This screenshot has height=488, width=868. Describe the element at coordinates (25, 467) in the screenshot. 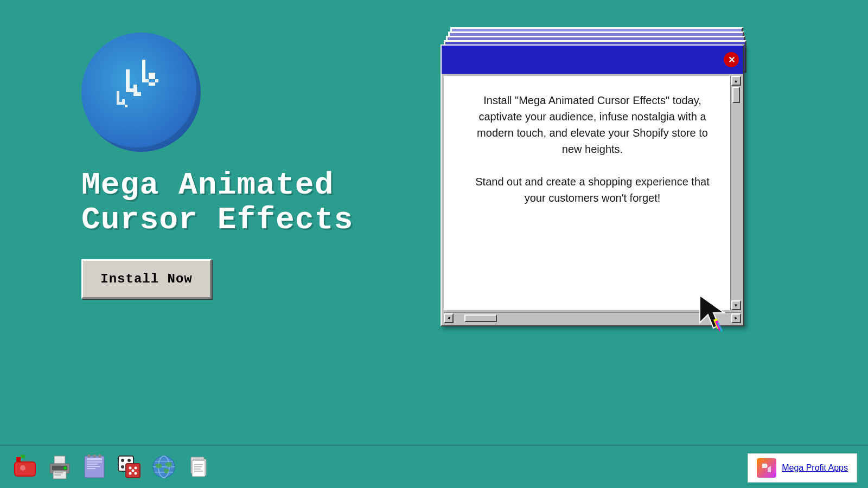

I see `apple-icon` at that location.